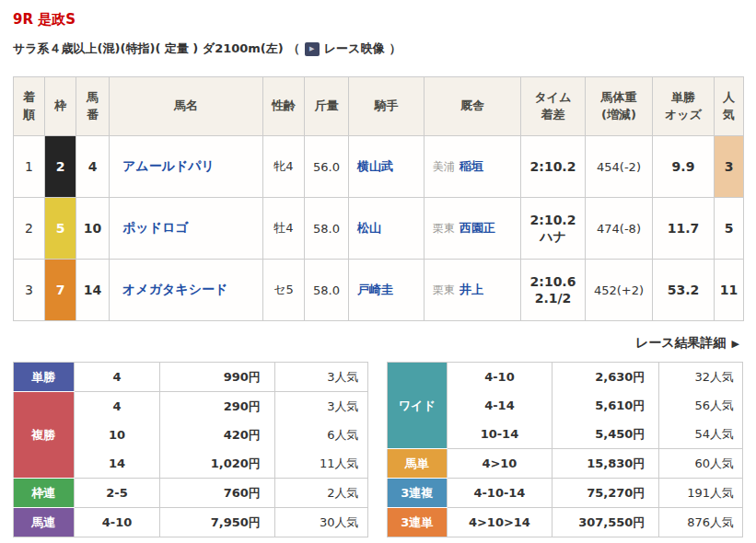 Image resolution: width=756 pixels, height=543 pixels. What do you see at coordinates (321, 377) in the screenshot?
I see `payout-popularity: 3人気` at bounding box center [321, 377].